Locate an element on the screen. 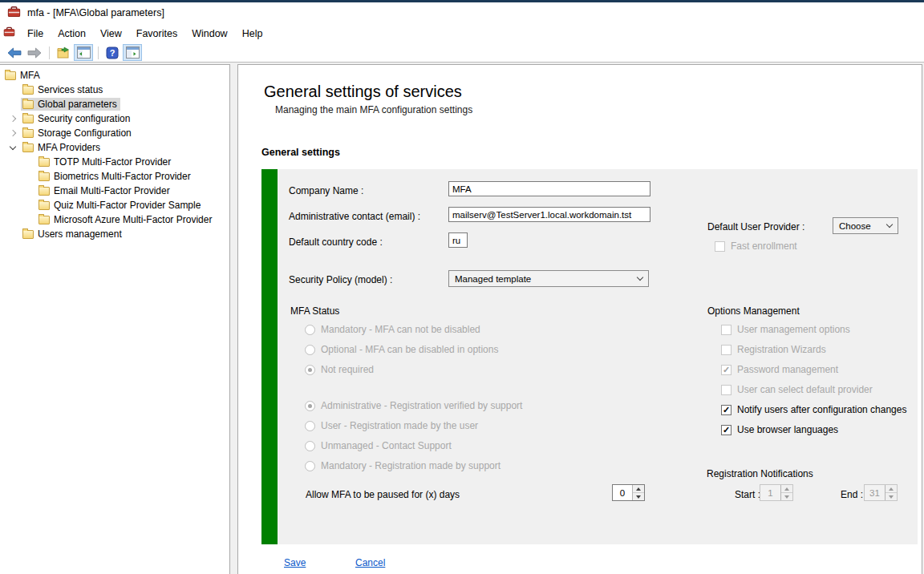 The image size is (924, 574). radio-icon is located at coordinates (310, 406).